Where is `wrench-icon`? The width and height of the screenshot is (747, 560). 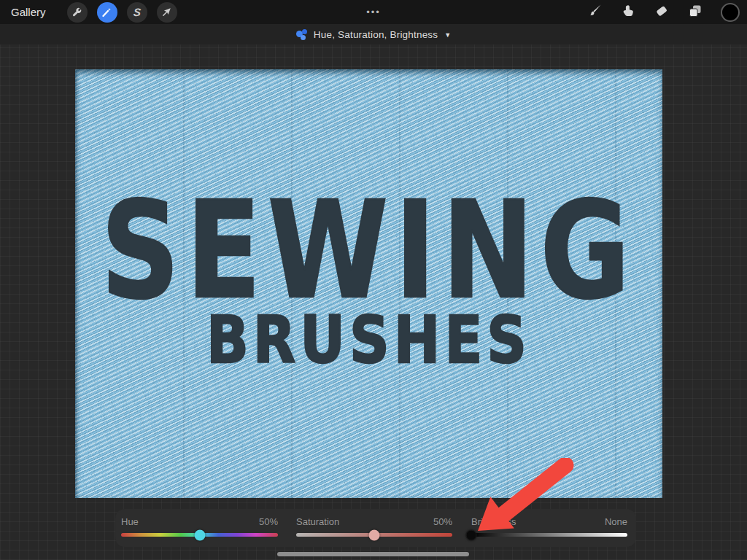
wrench-icon is located at coordinates (77, 12).